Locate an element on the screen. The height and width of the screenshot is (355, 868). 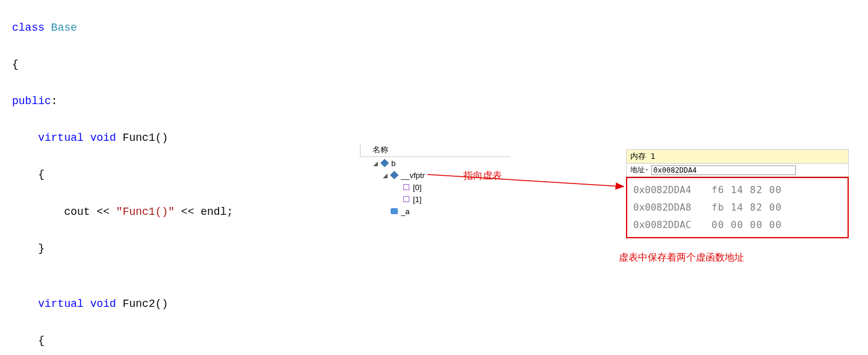
memory-address: 0x0082DDAC is located at coordinates (672, 225).